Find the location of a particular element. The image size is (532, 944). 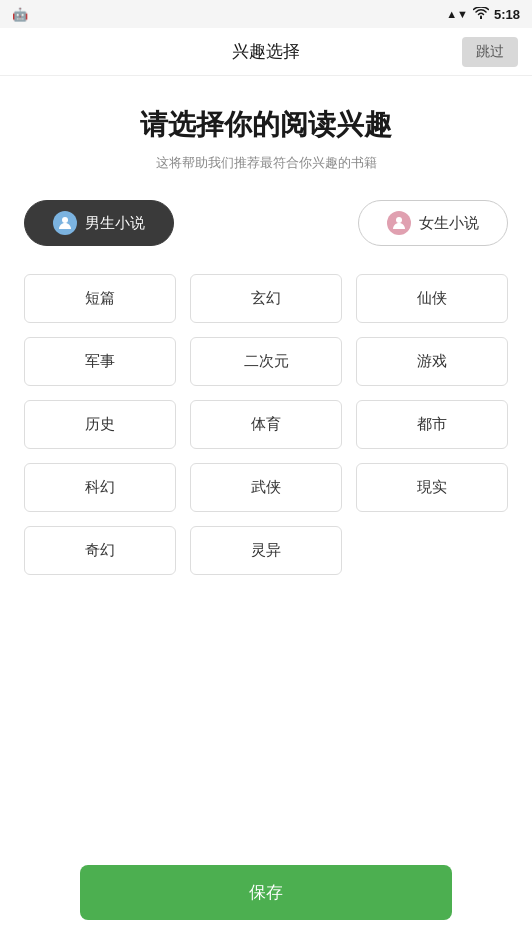

android-icon: 🤖 is located at coordinates (20, 14).